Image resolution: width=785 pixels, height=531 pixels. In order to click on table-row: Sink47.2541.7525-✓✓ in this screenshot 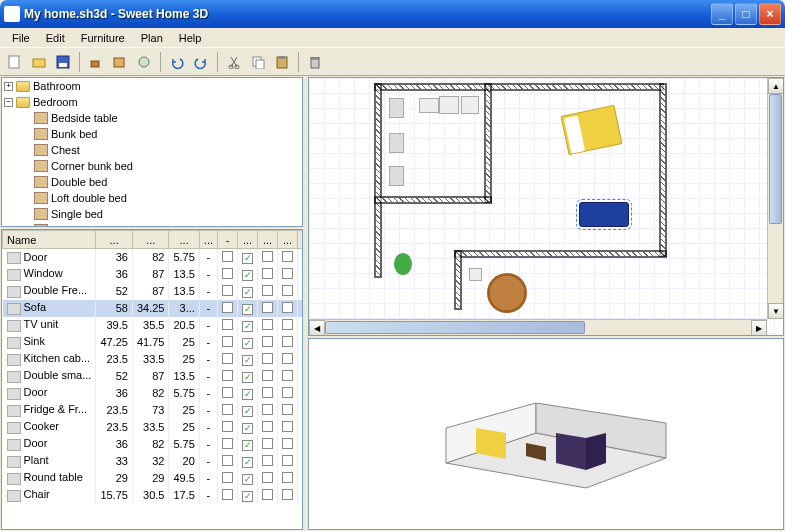, I will do `click(154, 342)`.